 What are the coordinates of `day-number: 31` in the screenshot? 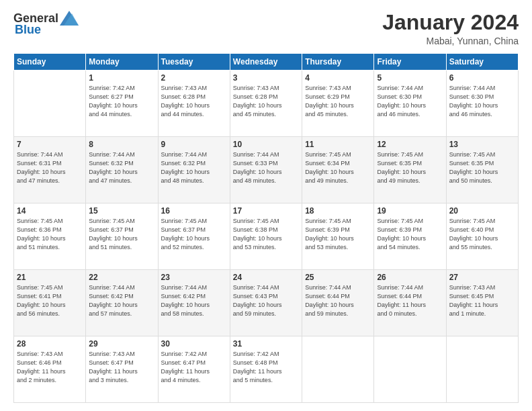 It's located at (266, 344).